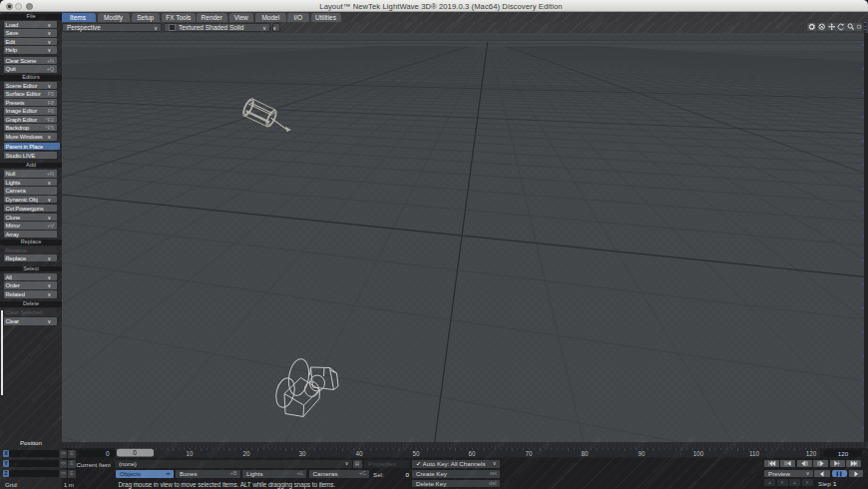  Describe the element at coordinates (359, 453) in the screenshot. I see `svg-text: 40` at that location.